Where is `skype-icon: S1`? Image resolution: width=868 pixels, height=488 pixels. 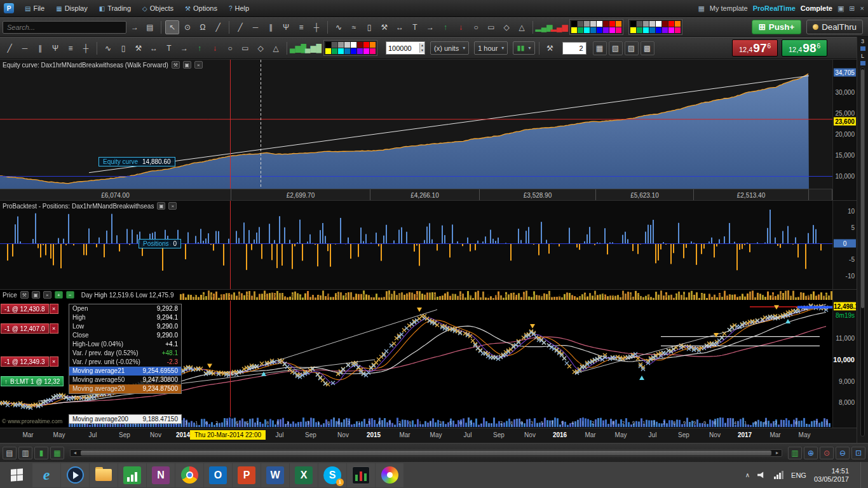
skype-icon: S1 is located at coordinates (332, 475).